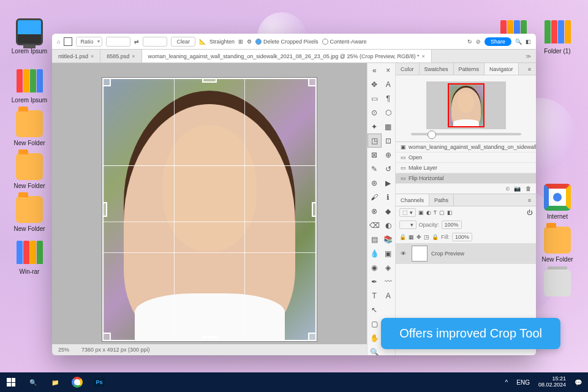 Image resolution: width=588 pixels, height=392 pixels. What do you see at coordinates (77, 382) in the screenshot?
I see `chrome-button` at bounding box center [77, 382].